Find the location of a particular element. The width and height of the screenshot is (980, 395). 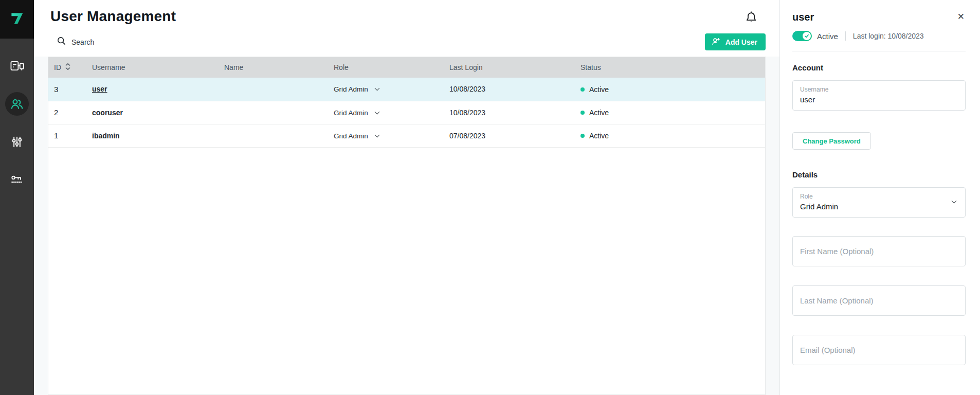

change-password-button: Change Password is located at coordinates (832, 141).